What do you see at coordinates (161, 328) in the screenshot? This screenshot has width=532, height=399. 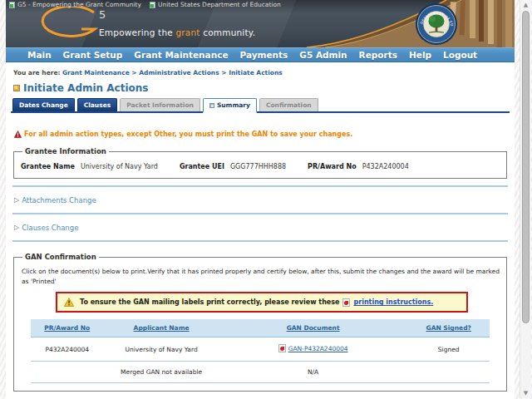 I see `header-applicant-name: Applicant Name` at bounding box center [161, 328].